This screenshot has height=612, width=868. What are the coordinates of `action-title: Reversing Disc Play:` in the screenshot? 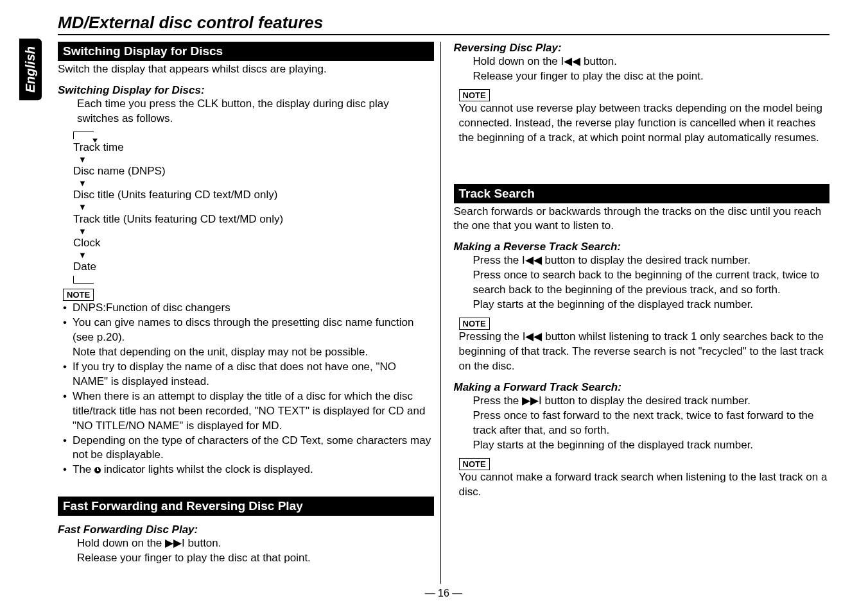 It's located at (642, 48).